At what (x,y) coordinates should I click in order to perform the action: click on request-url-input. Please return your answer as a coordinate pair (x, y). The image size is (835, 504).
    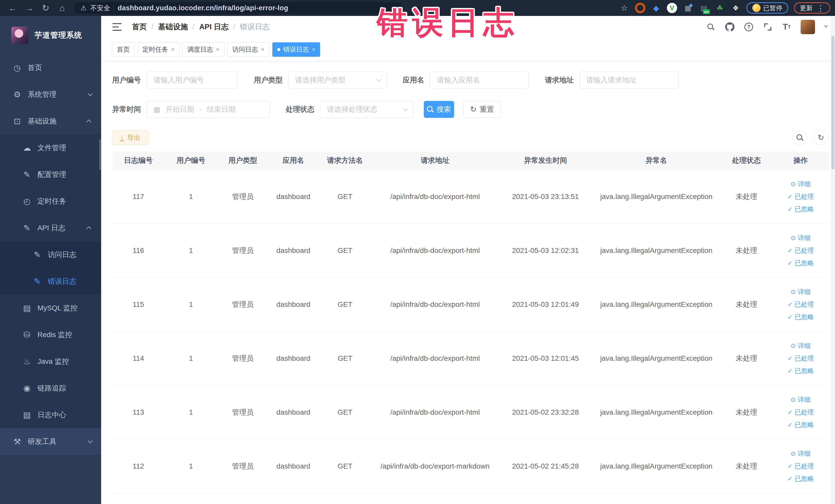
    Looking at the image, I should click on (629, 80).